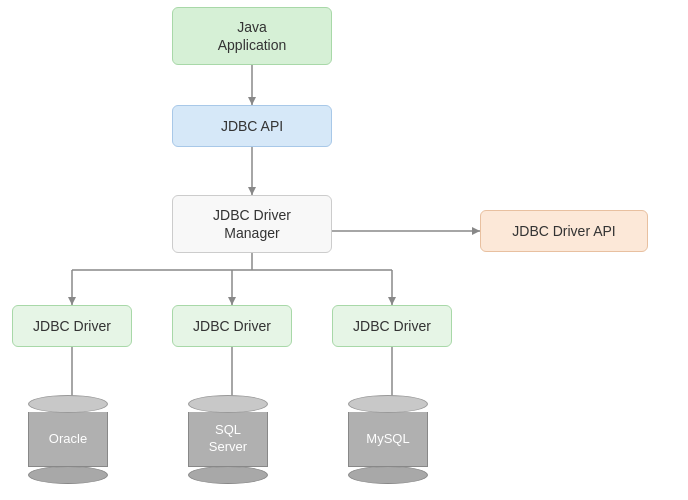 This screenshot has width=688, height=500. Describe the element at coordinates (252, 36) in the screenshot. I see `java-application-box: JavaApplication` at that location.